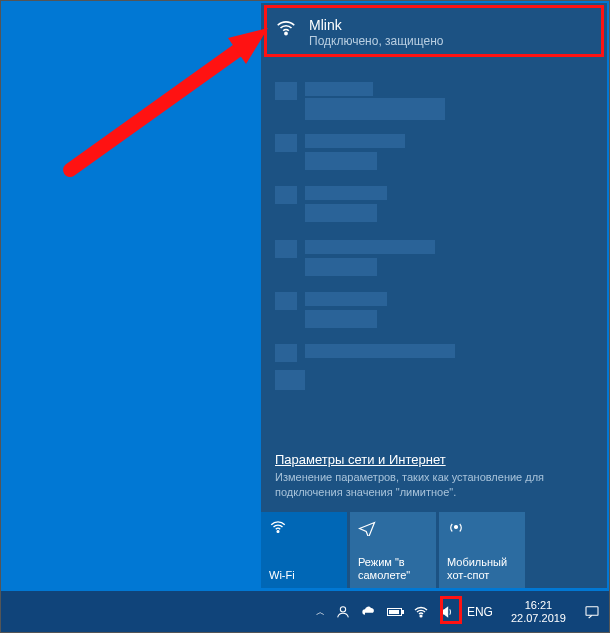  What do you see at coordinates (395, 612) in the screenshot?
I see `battery-icon` at bounding box center [395, 612].